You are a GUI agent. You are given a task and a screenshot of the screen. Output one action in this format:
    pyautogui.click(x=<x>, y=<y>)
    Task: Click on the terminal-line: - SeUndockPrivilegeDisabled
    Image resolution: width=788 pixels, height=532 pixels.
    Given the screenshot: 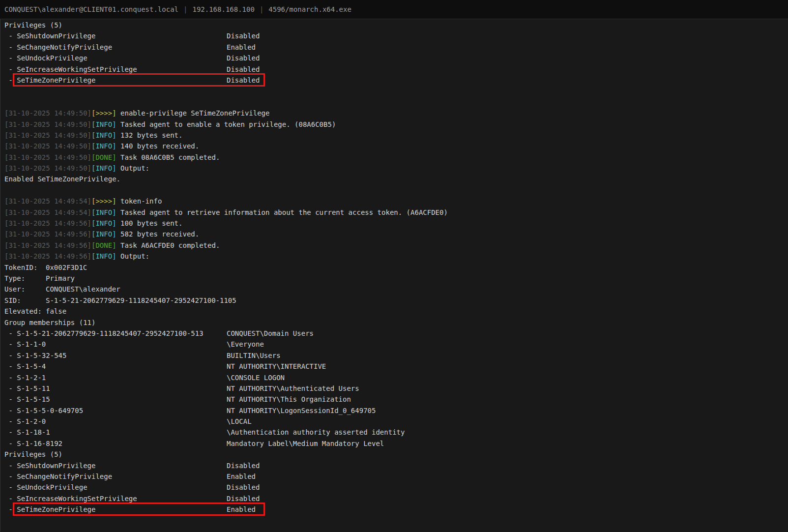 What is the action you would take?
    pyautogui.click(x=394, y=58)
    